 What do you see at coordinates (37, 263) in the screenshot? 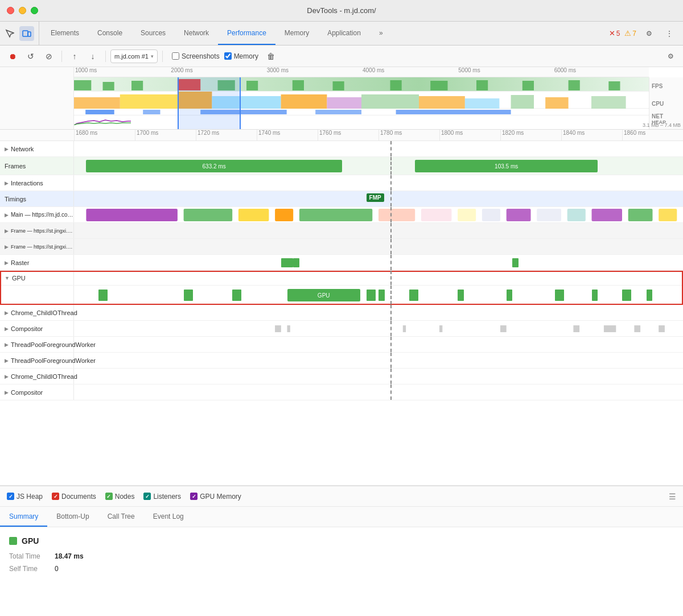
I see `track-raster-label: ▶ Raster` at bounding box center [37, 263].